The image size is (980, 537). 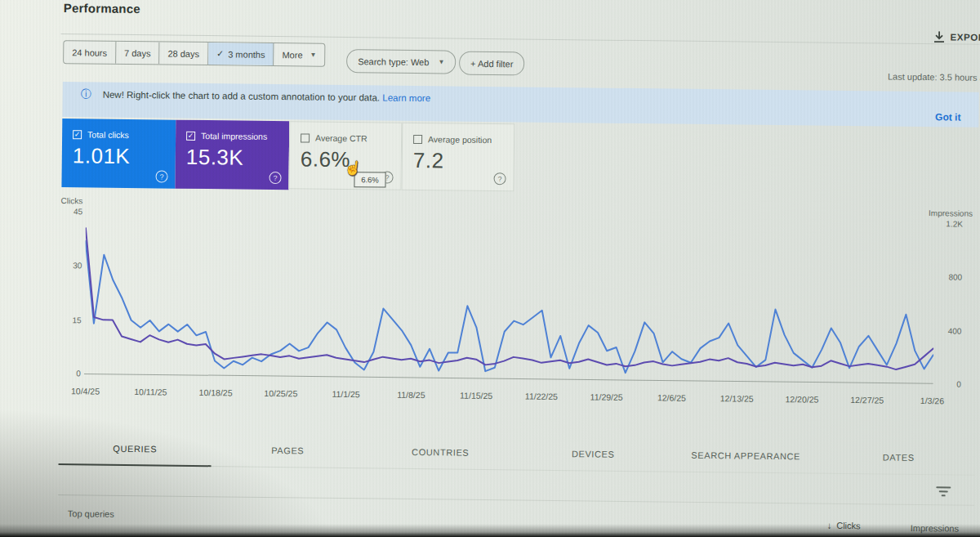 I want to click on x-tick-label: 10/11/25, so click(x=150, y=392).